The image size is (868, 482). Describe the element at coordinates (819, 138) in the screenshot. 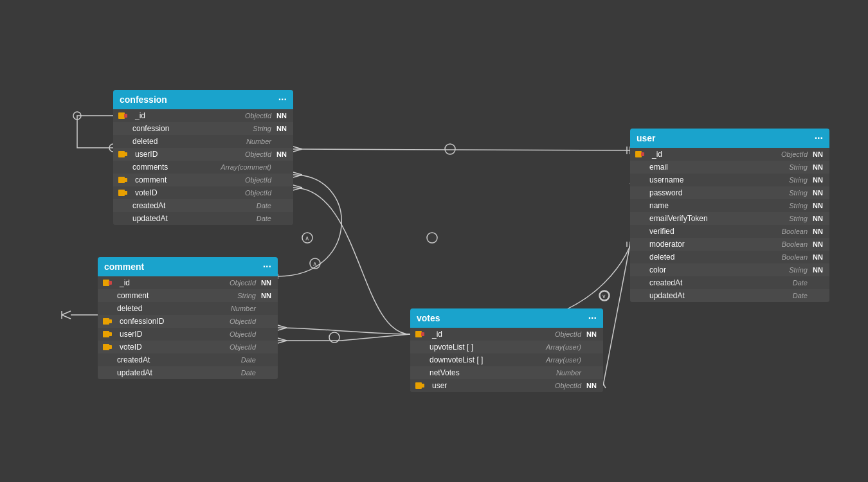

I see `user-menu-icon: ···` at that location.